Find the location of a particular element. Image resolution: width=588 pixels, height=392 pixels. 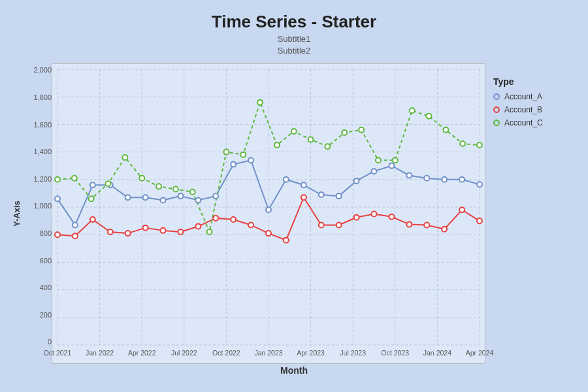

x-tick: Jul 2023 is located at coordinates (353, 353).